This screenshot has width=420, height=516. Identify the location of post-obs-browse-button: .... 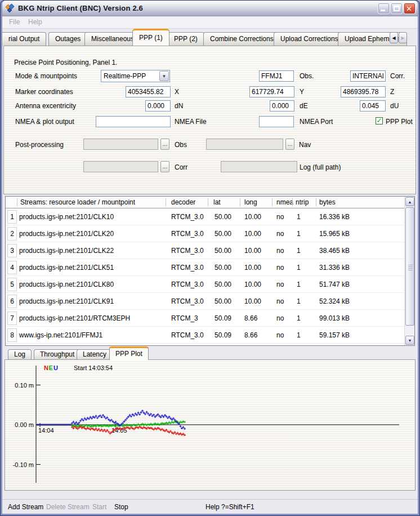
(165, 144).